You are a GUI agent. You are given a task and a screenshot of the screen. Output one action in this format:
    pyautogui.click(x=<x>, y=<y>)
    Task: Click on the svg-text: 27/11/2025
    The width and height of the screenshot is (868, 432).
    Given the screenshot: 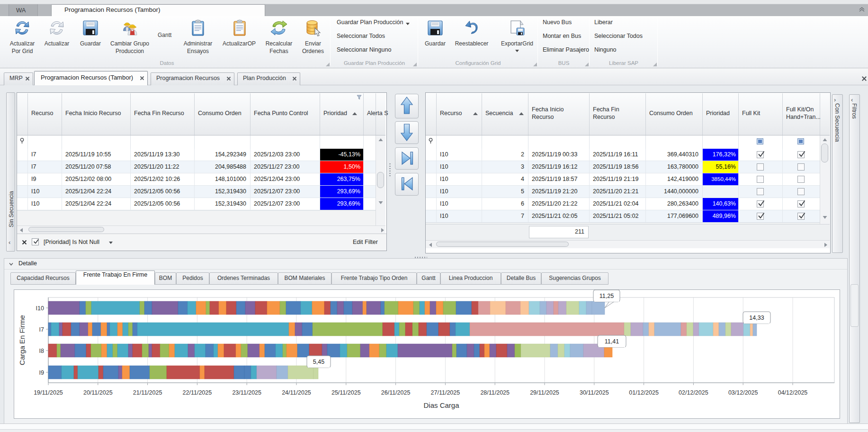 What is the action you would take?
    pyautogui.click(x=446, y=393)
    